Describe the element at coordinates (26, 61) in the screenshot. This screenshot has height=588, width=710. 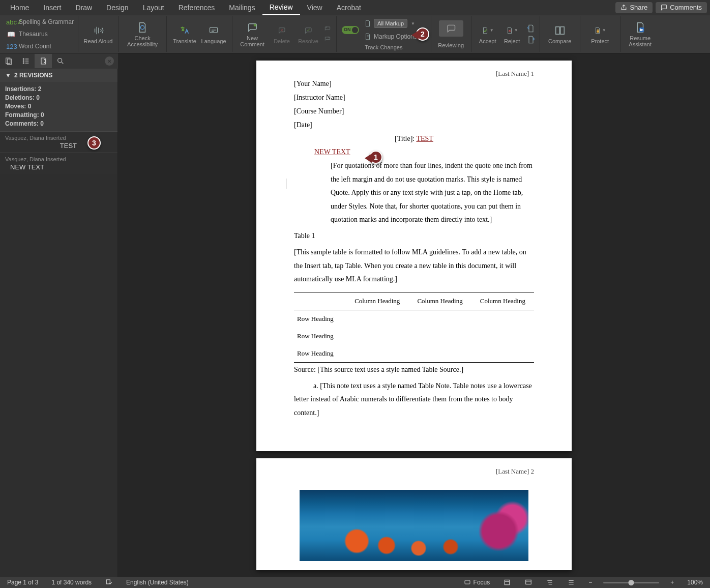
I see `panel-tab-list-icon` at that location.